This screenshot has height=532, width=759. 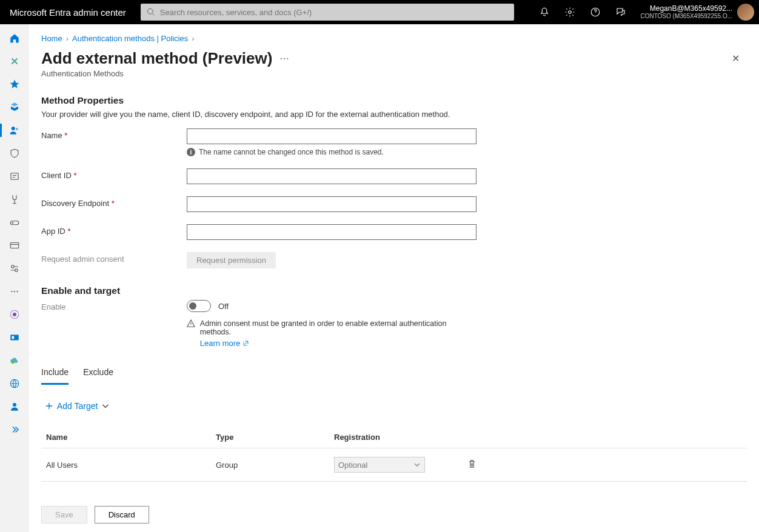 What do you see at coordinates (114, 258) in the screenshot?
I see `consent-label: Request admin consent` at bounding box center [114, 258].